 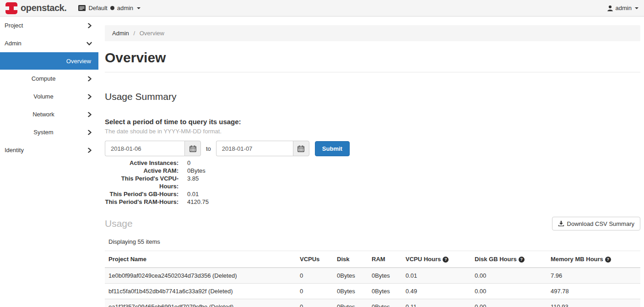 I want to click on cell-project-name: bf11c5fa0f1b452db4b7741a6c33a92f (Delete…, so click(x=200, y=291).